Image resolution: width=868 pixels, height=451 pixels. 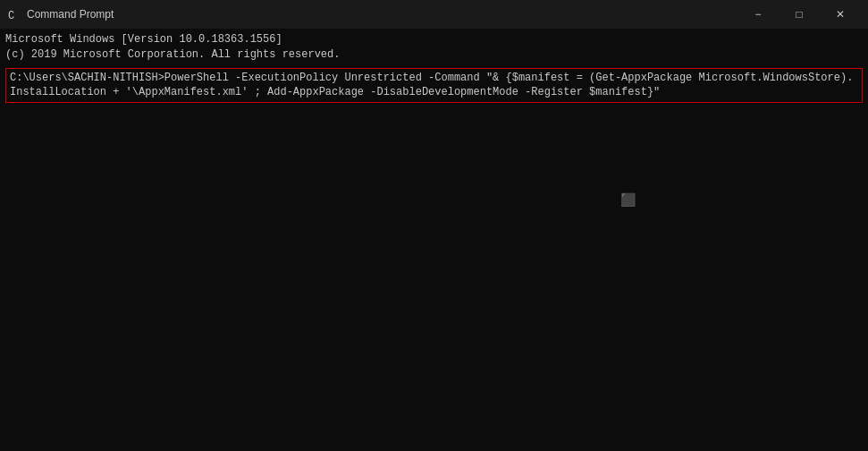 I want to click on window-title: Command Prompt, so click(x=383, y=14).